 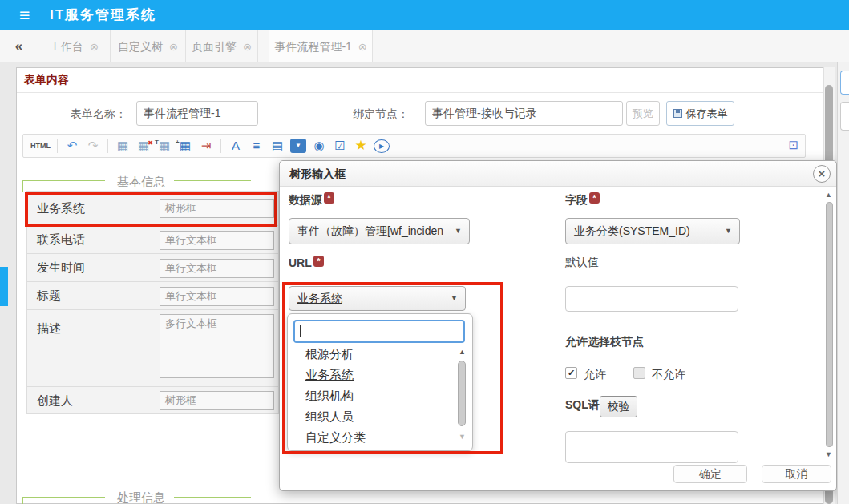 I want to click on list-scrollbar-thumb, so click(x=462, y=393).